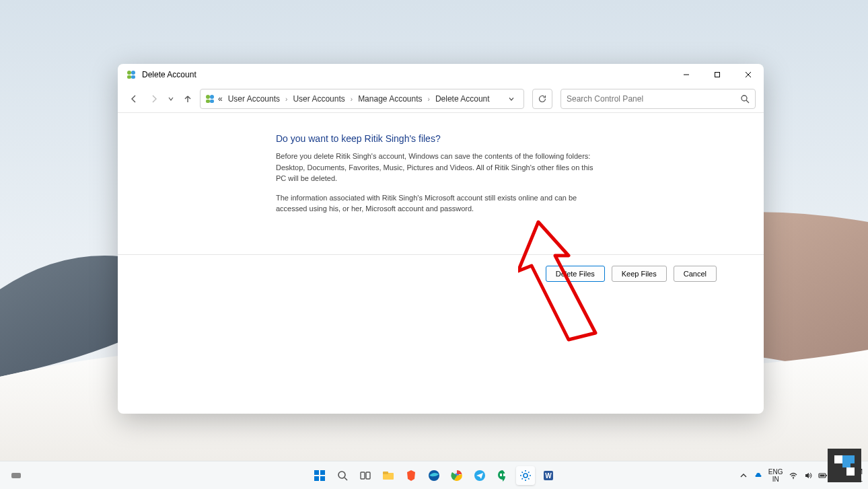 This screenshot has height=489, width=868. I want to click on taskbar-app-settings, so click(526, 476).